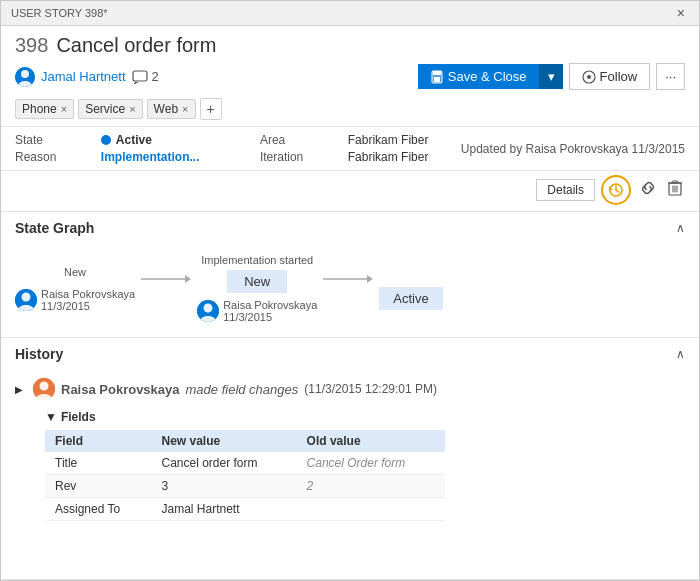 This screenshot has width=700, height=581. I want to click on table-row: Title Cancel order form Cancel Order for…, so click(245, 464).